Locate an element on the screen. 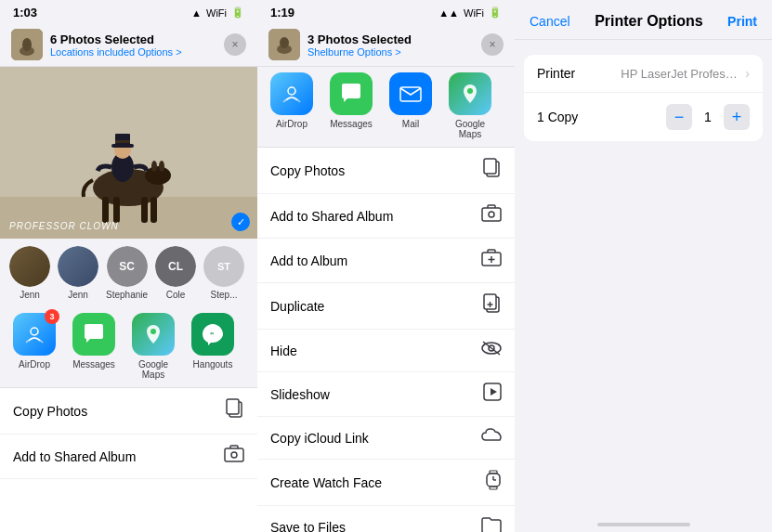 The height and width of the screenshot is (532, 772). middle-menu-shared-album: Add to Shared Album is located at coordinates (386, 216).